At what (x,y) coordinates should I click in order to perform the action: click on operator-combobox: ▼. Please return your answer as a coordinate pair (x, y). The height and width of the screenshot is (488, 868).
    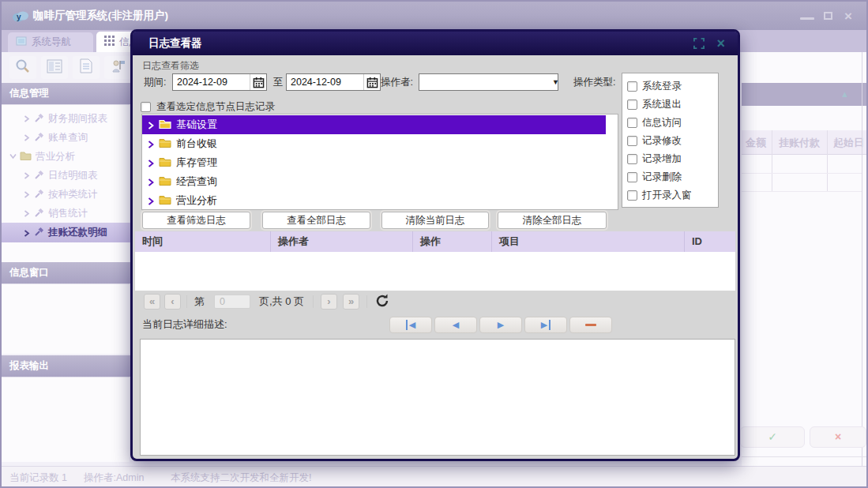
    Looking at the image, I should click on (488, 82).